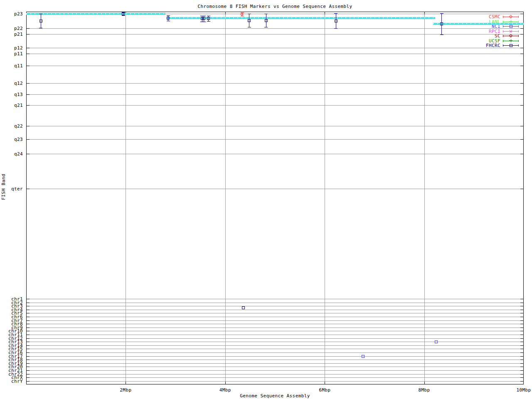  Describe the element at coordinates (12, 14) in the screenshot. I see `y-tick-label: p23` at that location.